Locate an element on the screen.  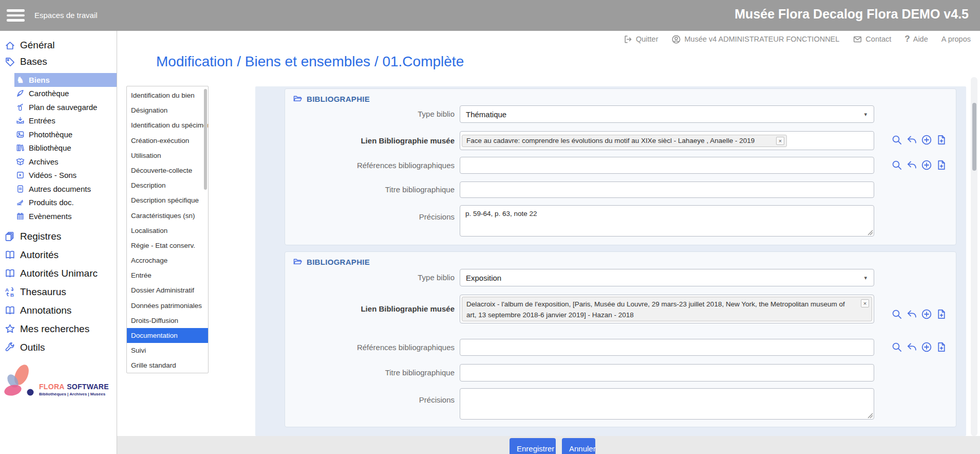
nav-item: Données patrimoniales is located at coordinates (167, 305).